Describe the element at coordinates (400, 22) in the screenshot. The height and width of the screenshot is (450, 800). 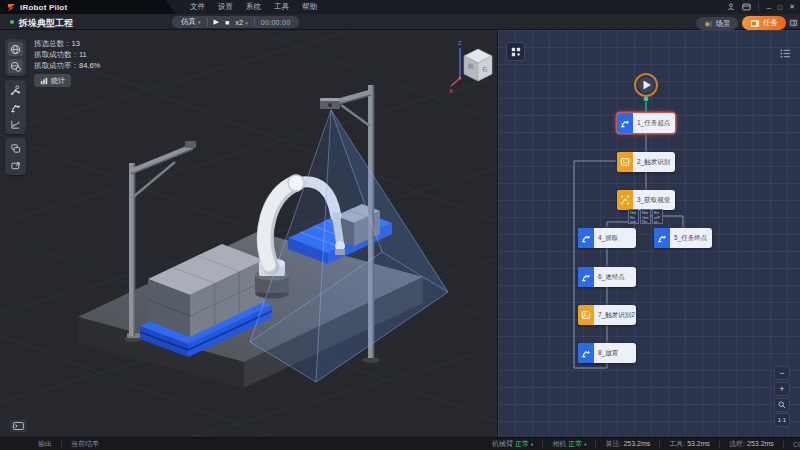
I see `project-bar: 拆垛典型工程 仿真 ▾ ▶ ■ x2 ▾ 00:00:00 场景` at that location.